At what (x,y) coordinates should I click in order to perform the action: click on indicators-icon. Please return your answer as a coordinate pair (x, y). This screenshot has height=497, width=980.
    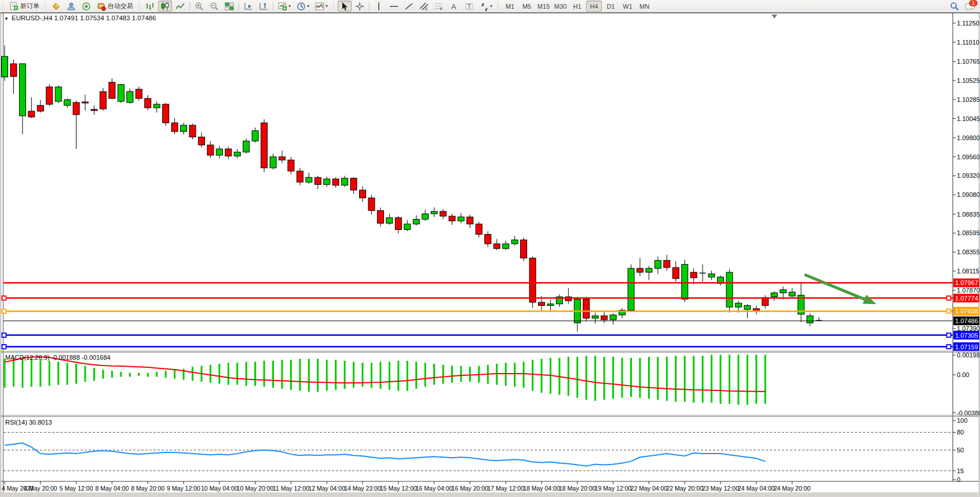
    Looking at the image, I should click on (320, 6).